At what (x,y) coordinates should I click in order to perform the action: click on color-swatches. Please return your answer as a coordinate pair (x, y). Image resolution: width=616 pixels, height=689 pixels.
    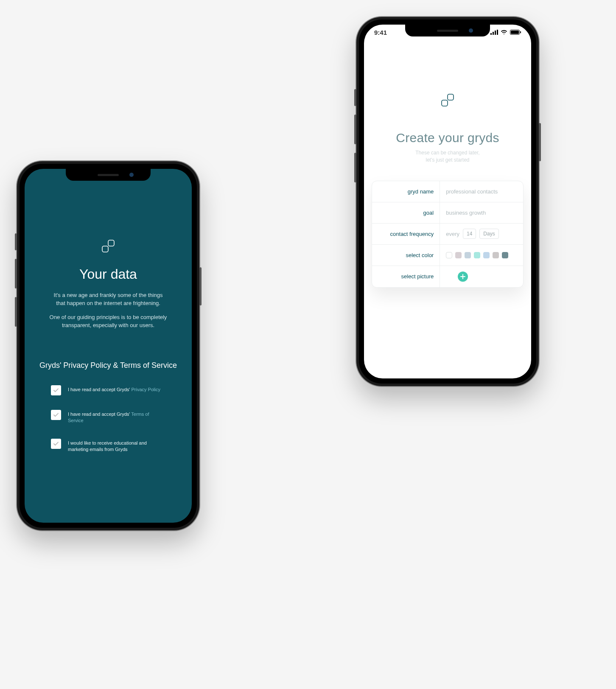
    Looking at the image, I should click on (474, 255).